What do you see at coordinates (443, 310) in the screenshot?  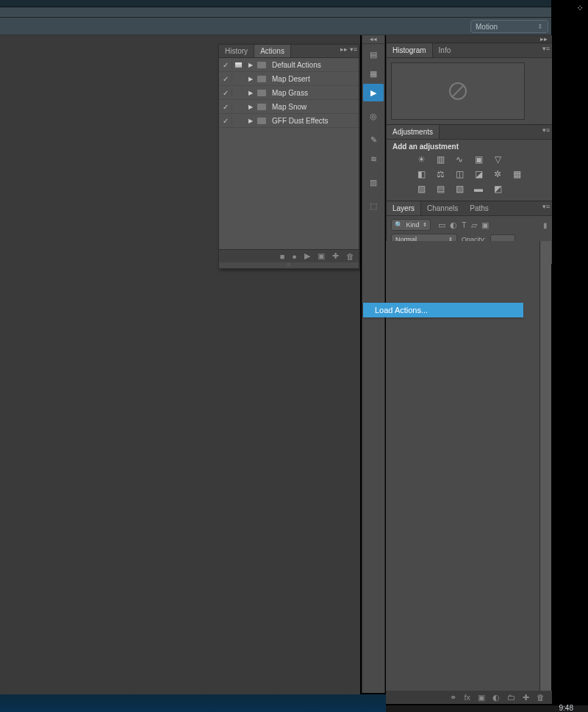 I see `menu-item-load-actions: Load Actions...` at bounding box center [443, 310].